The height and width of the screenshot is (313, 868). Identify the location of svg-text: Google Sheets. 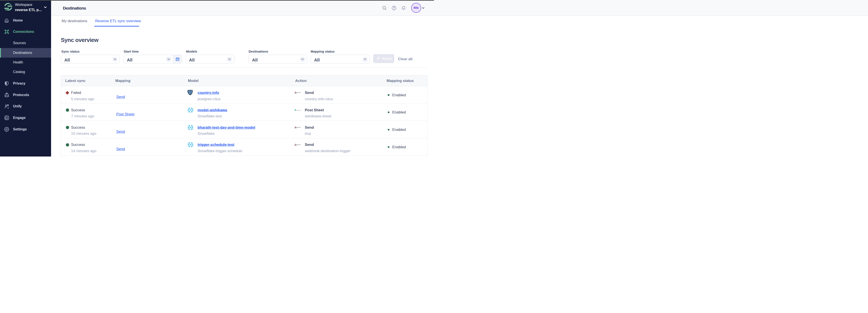
(299, 110).